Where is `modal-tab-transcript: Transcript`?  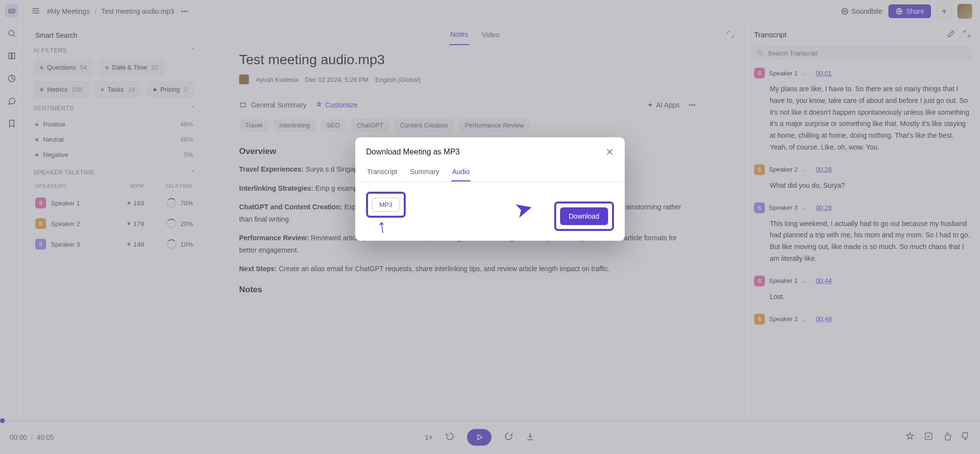
modal-tab-transcript: Transcript is located at coordinates (382, 172).